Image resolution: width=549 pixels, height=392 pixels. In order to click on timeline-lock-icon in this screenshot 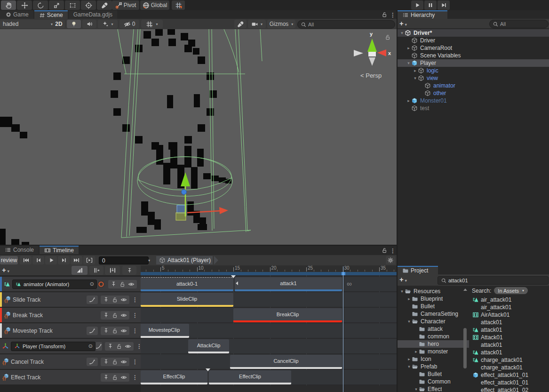, I will do `click(384, 250)`.